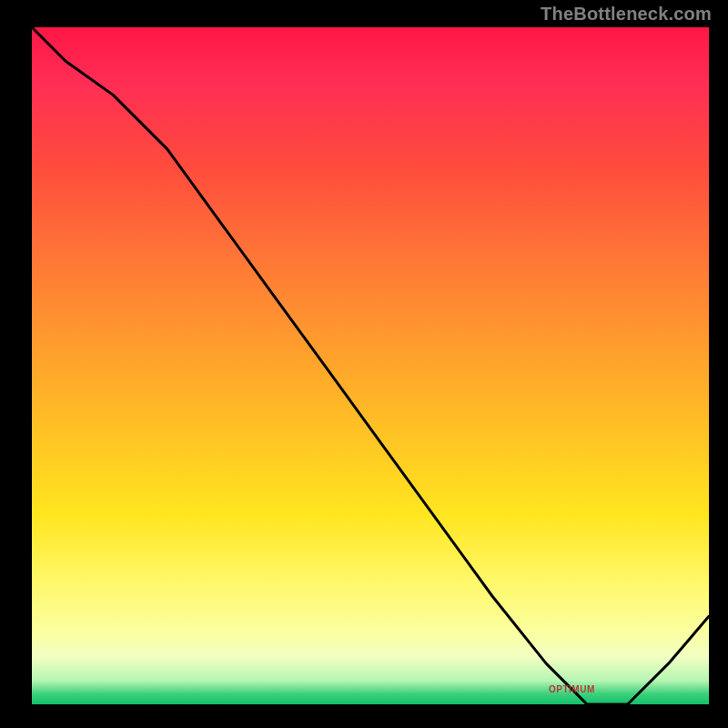 The width and height of the screenshot is (728, 728). What do you see at coordinates (626, 15) in the screenshot?
I see `watermark-text: TheBottleneck.com` at bounding box center [626, 15].